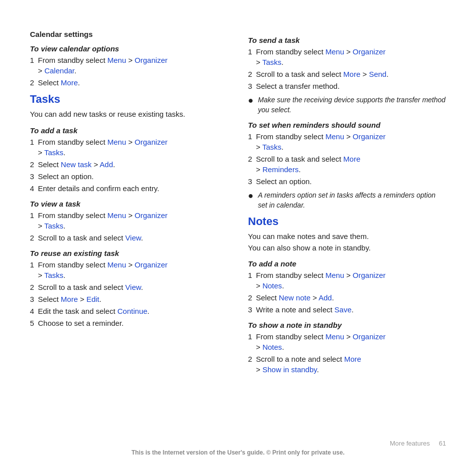 Image resolution: width=476 pixels, height=476 pixels. Describe the element at coordinates (238, 448) in the screenshot. I see `footer: More features 61 This is the Internet ve…` at that location.